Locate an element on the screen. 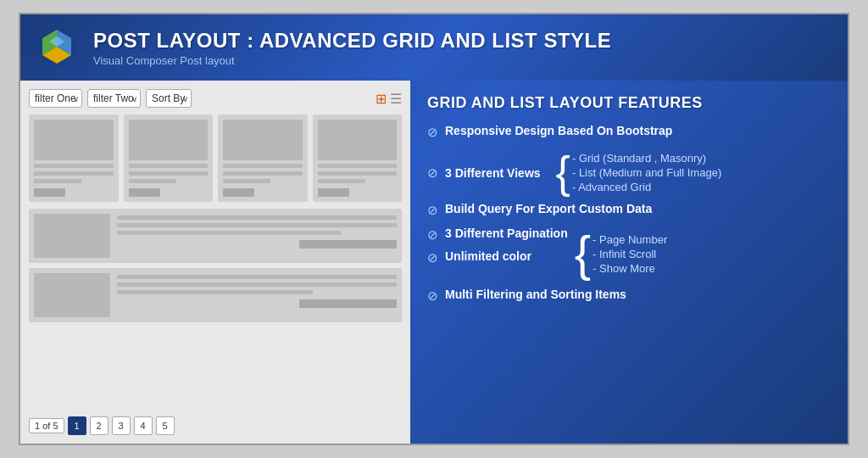 Image resolution: width=868 pixels, height=458 pixels. views-brace-group: { - Grid (Standard , Masonry) - List (Me… is located at coordinates (637, 173).